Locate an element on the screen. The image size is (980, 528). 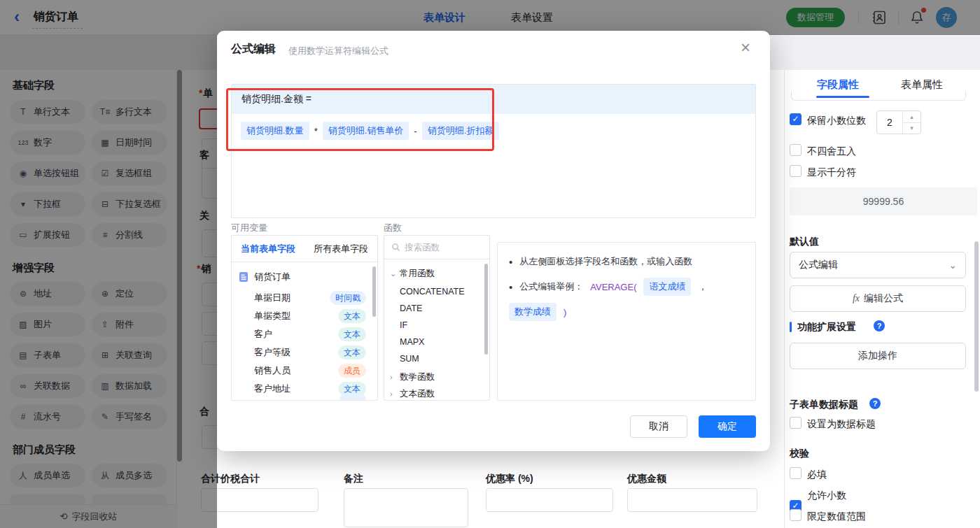
variables-tabs: 当前表单字段 所有表单字段 is located at coordinates (304, 249).